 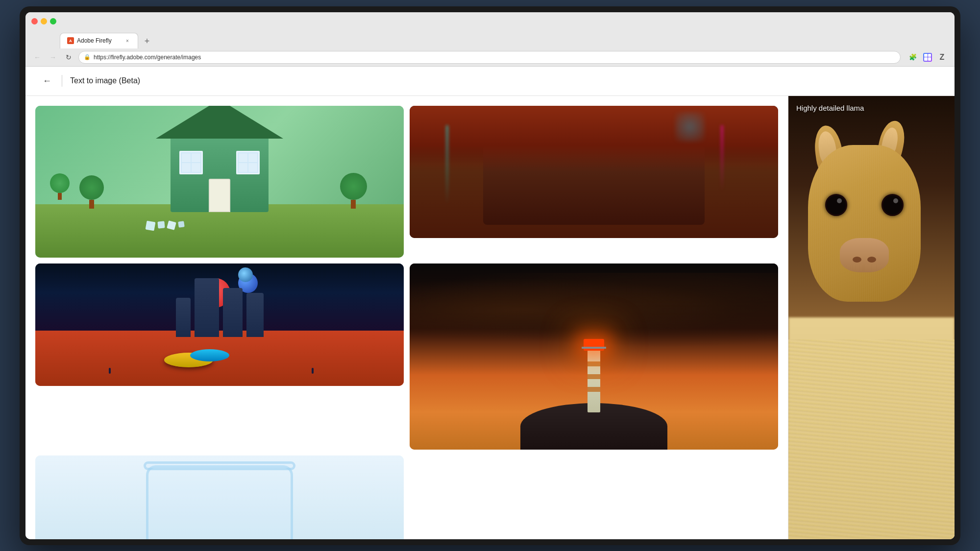 What do you see at coordinates (490, 81) in the screenshot?
I see `page-header: ← Text to image (Beta)` at bounding box center [490, 81].